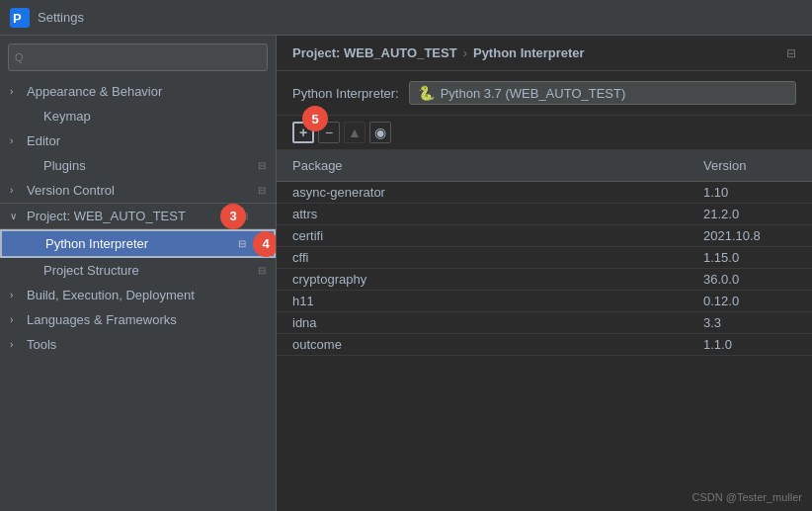 This screenshot has height=511, width=812. What do you see at coordinates (427, 93) in the screenshot?
I see `python-icon: 🐍` at bounding box center [427, 93].